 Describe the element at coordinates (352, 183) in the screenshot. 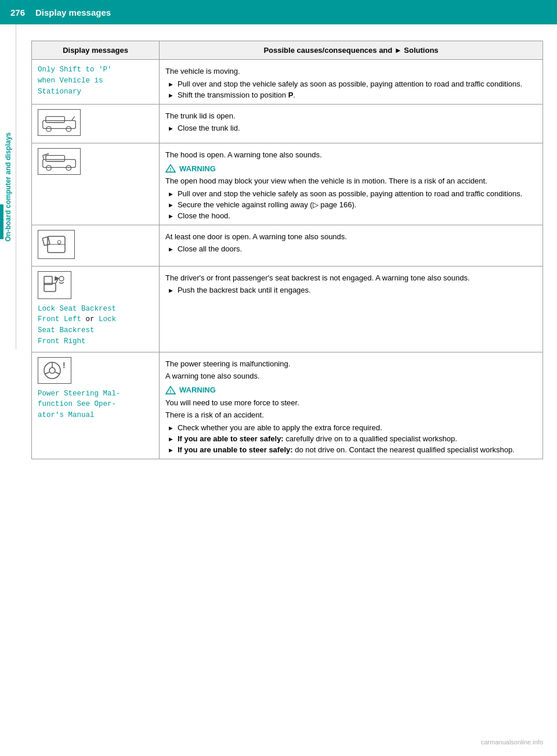

I see `causes-cell-hood: The hood is open. A warning tone also so…` at that location.